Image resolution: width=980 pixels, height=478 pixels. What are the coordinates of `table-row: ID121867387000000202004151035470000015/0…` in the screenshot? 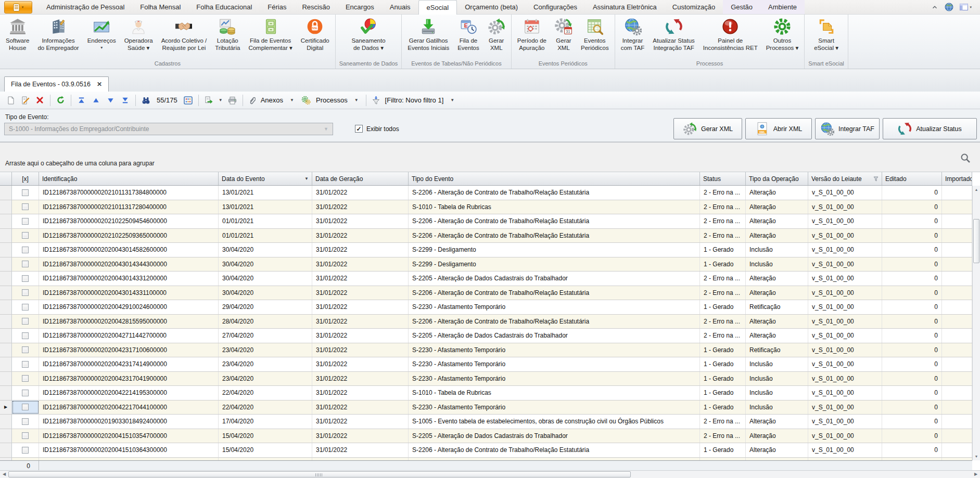 It's located at (486, 436).